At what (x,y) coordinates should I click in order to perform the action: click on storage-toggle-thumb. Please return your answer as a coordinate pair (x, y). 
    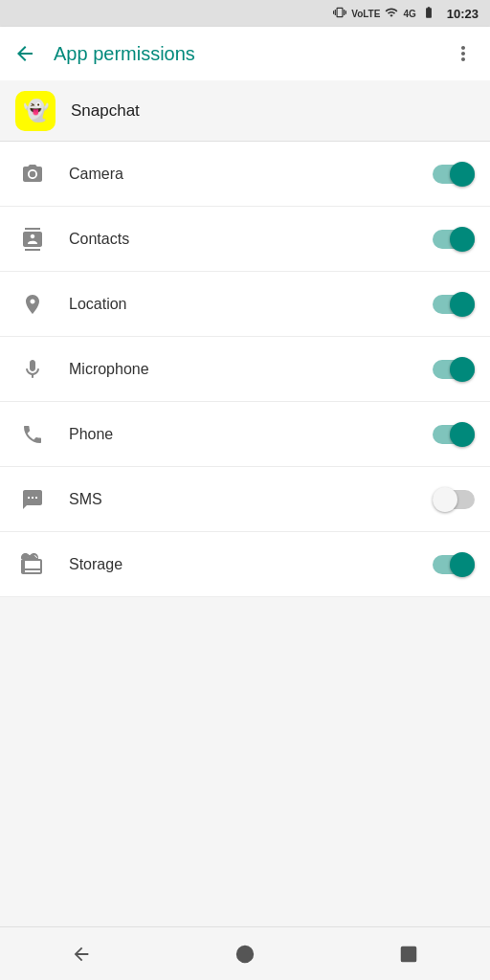
    Looking at the image, I should click on (462, 565).